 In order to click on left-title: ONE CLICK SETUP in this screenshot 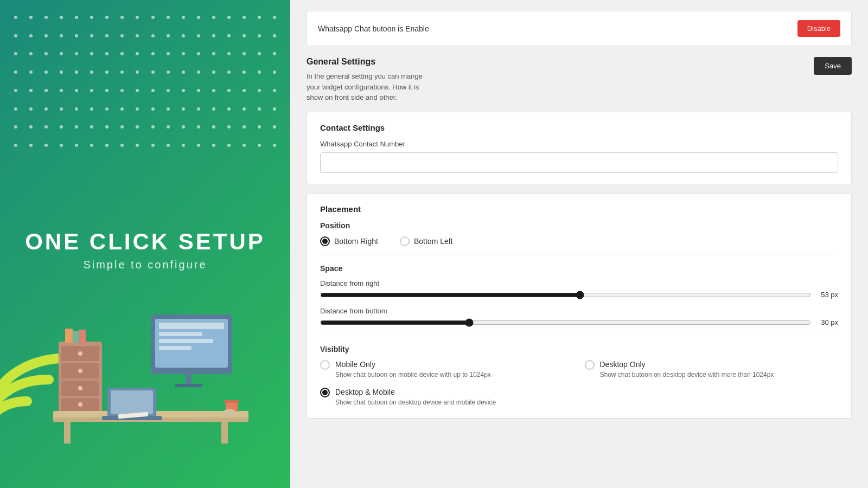, I will do `click(145, 242)`.